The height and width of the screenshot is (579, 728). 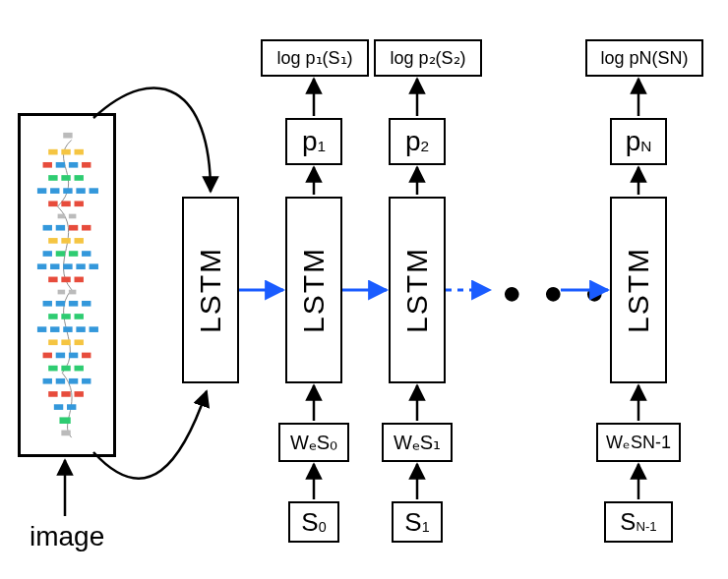 What do you see at coordinates (309, 523) in the screenshot?
I see `S0-text: S` at bounding box center [309, 523].